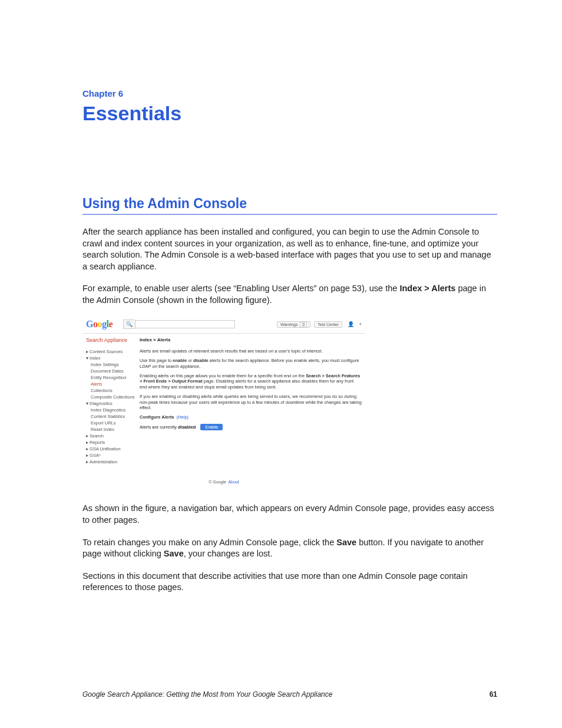 Image resolution: width=562 pixels, height=728 pixels. I want to click on footer-doc-title: Google Search Appliance: Getting the Mos…, so click(207, 694).